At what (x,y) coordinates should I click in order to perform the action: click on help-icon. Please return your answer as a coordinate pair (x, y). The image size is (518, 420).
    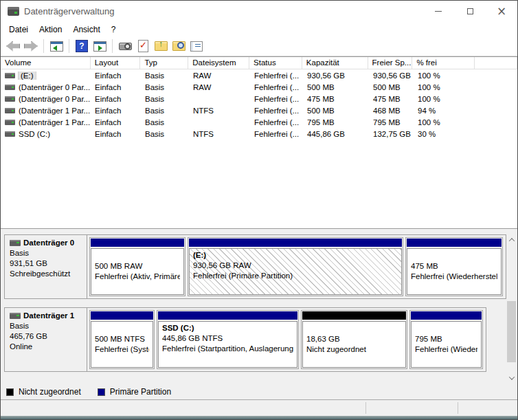
    Looking at the image, I should click on (82, 46).